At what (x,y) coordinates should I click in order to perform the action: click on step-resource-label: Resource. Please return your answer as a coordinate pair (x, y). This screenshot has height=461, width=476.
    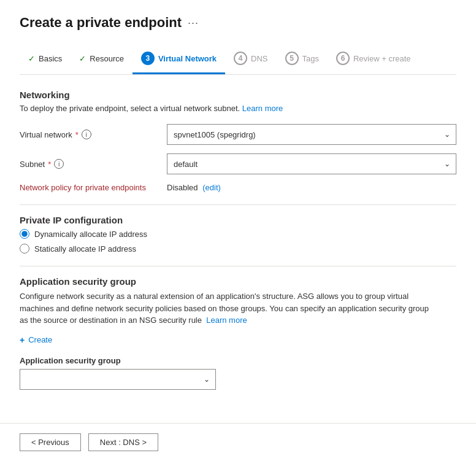
    Looking at the image, I should click on (107, 59).